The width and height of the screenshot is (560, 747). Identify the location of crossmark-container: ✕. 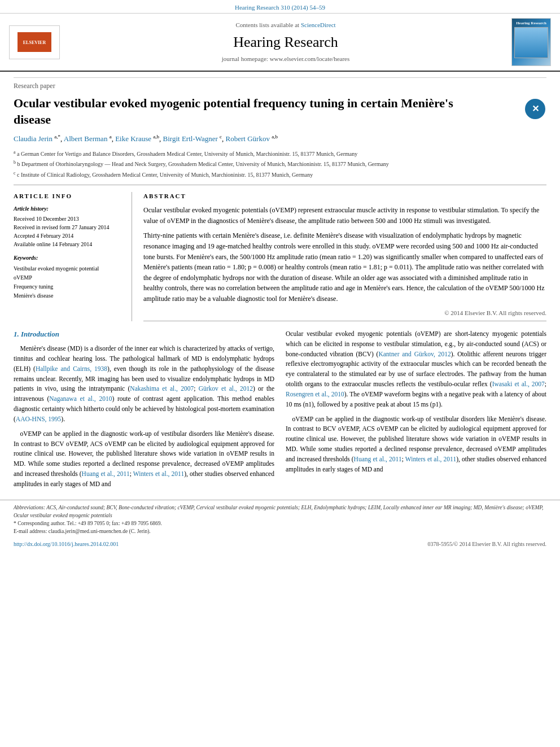
(535, 109).